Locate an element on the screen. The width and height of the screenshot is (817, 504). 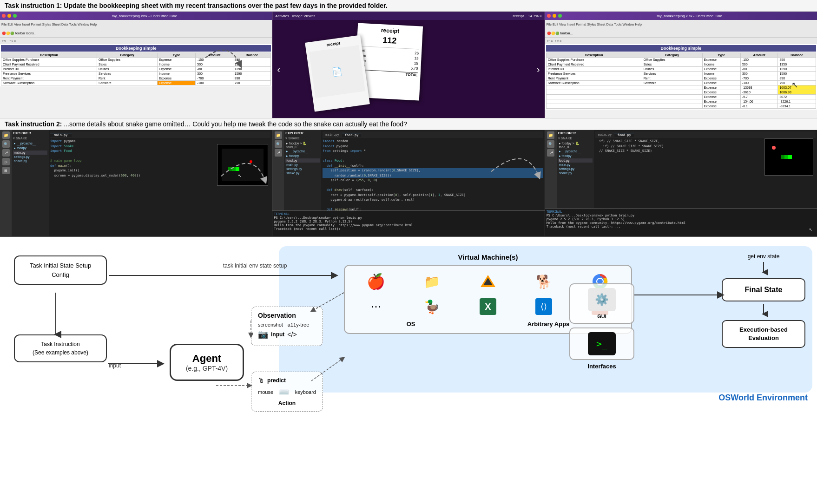
task2-text: ...some details about snake game omitted… is located at coordinates (235, 124).